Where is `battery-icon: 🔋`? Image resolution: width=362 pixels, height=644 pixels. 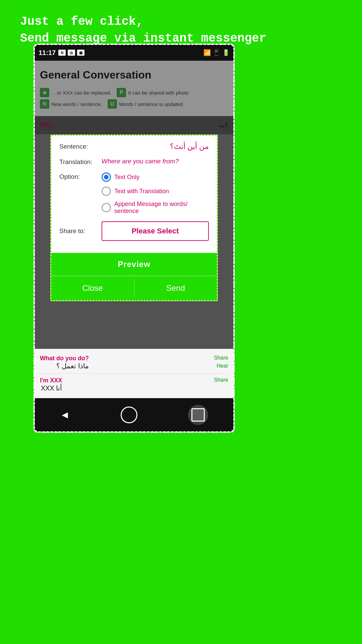 battery-icon: 🔋 is located at coordinates (226, 53).